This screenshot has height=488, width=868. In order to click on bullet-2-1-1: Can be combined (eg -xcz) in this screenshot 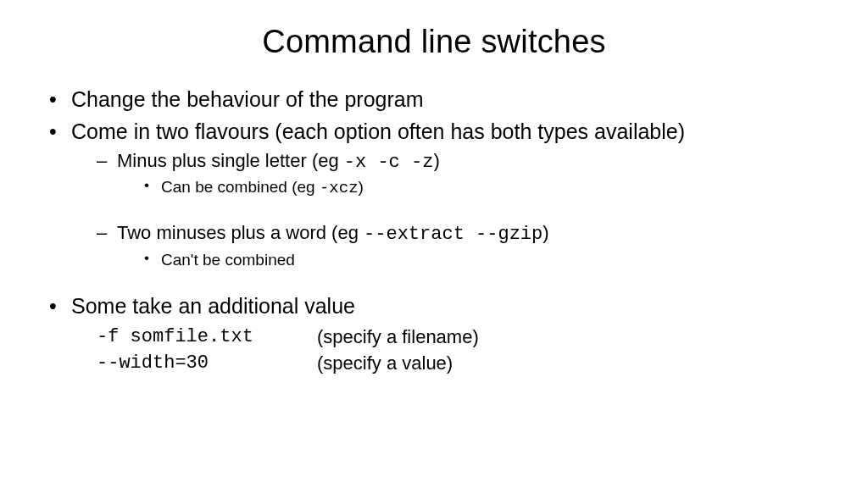, I will do `click(489, 188)`.